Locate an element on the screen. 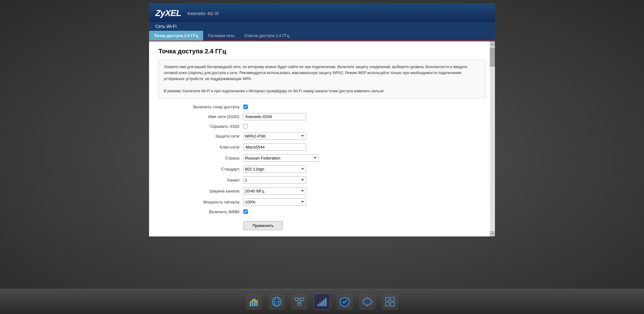 The width and height of the screenshot is (644, 314). ssid-label: Имя сети (SSID): is located at coordinates (209, 117).